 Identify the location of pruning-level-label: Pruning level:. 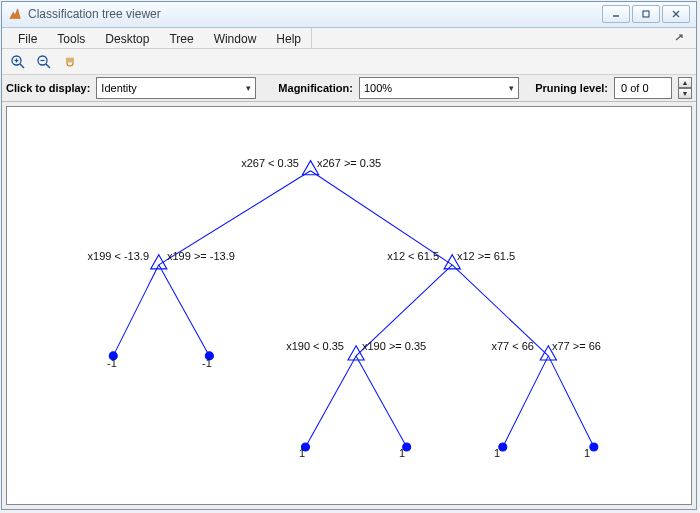
(572, 88).